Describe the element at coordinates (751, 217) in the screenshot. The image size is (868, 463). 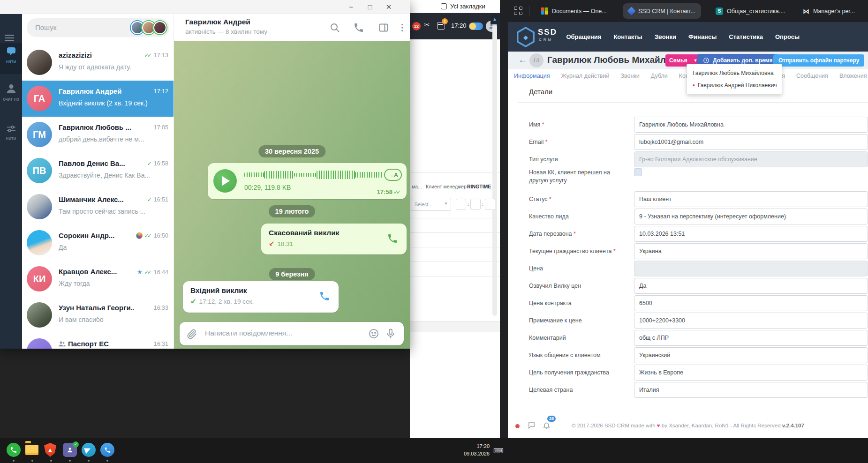
I see `lead-quality-field` at that location.